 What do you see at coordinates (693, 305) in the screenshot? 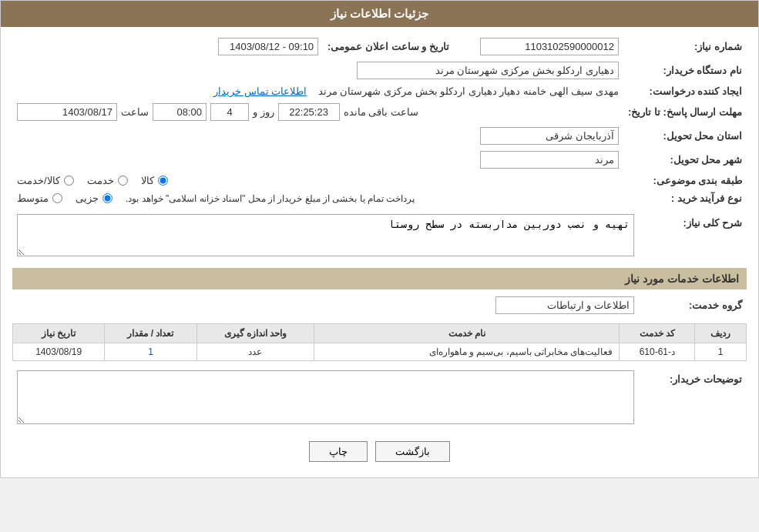
I see `service-group-label: گروه خدمت:` at bounding box center [693, 305].